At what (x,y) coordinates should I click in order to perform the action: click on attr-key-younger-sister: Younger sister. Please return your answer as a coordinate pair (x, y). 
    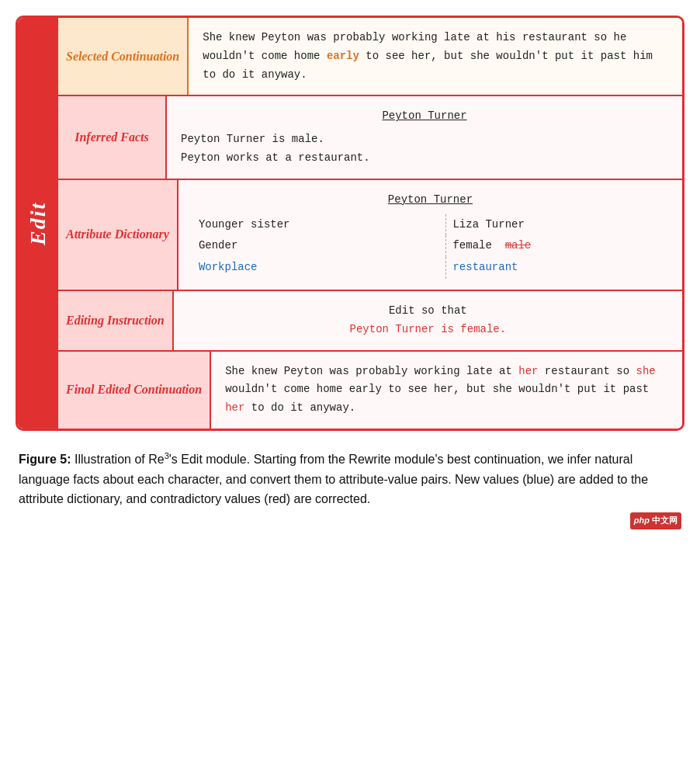
    Looking at the image, I should click on (320, 225).